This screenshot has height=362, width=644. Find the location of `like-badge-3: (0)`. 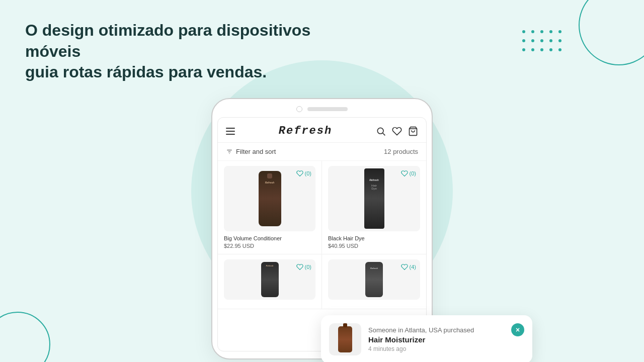

like-badge-3: (0) is located at coordinates (304, 267).